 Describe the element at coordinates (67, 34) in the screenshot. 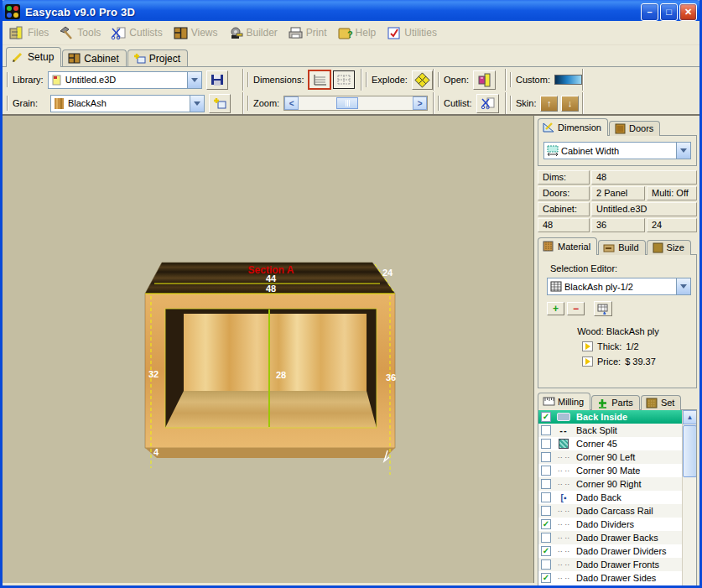

I see `tools-icon` at that location.